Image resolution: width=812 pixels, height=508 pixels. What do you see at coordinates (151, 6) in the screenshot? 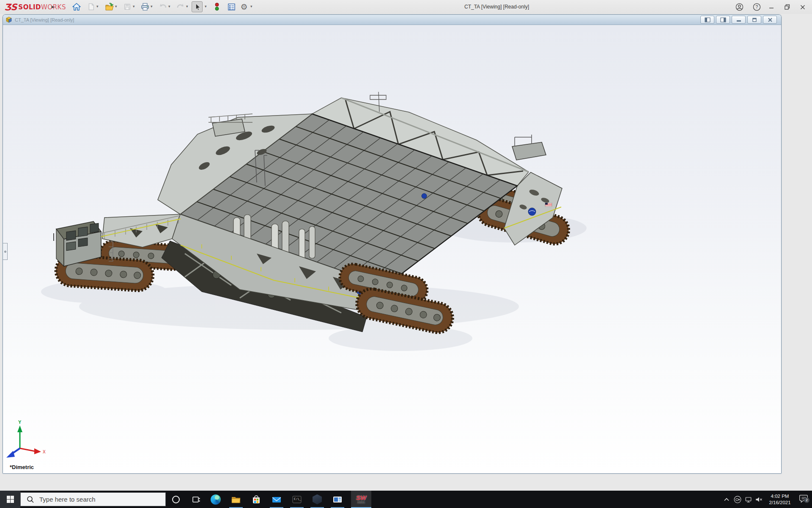
I see `print-caret-icon: ▾` at bounding box center [151, 6].